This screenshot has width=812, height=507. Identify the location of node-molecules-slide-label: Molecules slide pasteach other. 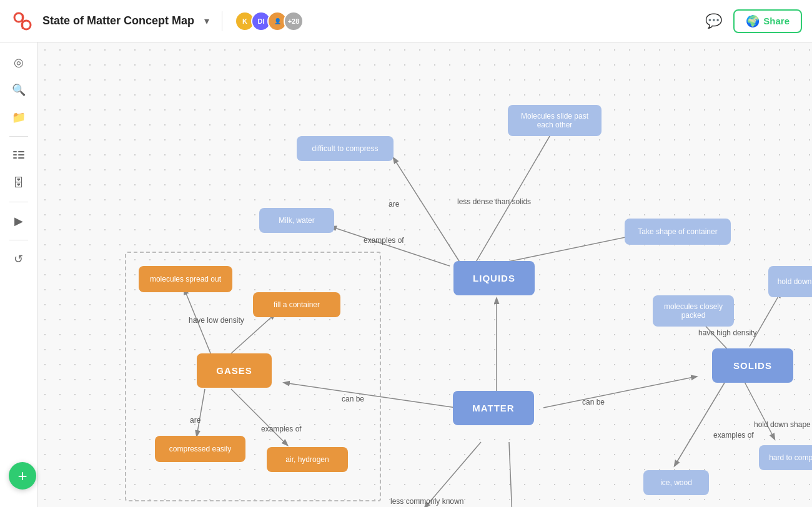
(555, 121).